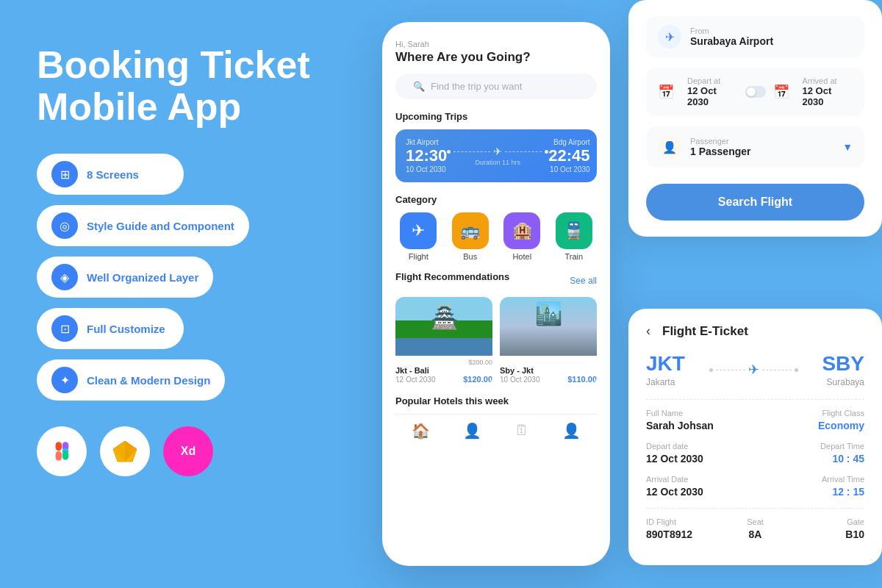 The width and height of the screenshot is (882, 588). Describe the element at coordinates (125, 451) in the screenshot. I see `sketch-icon` at that location.